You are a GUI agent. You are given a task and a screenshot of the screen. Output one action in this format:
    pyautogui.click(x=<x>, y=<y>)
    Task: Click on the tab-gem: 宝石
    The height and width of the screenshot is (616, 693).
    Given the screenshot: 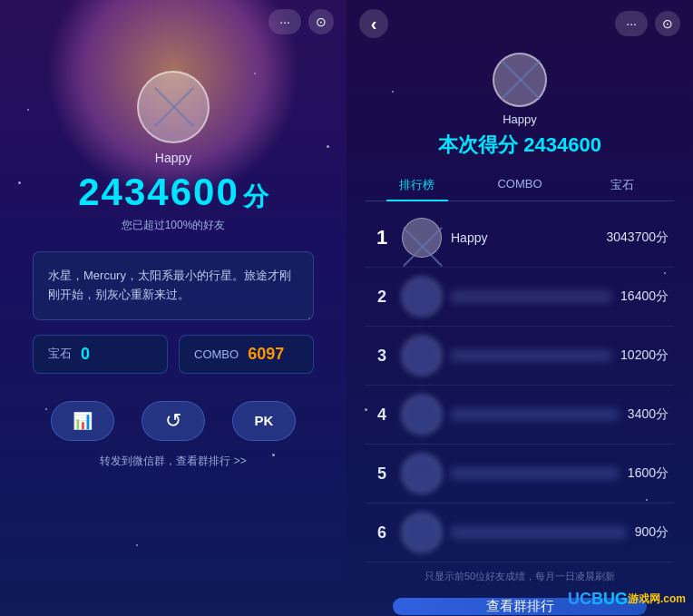 What is the action you would take?
    pyautogui.click(x=622, y=185)
    